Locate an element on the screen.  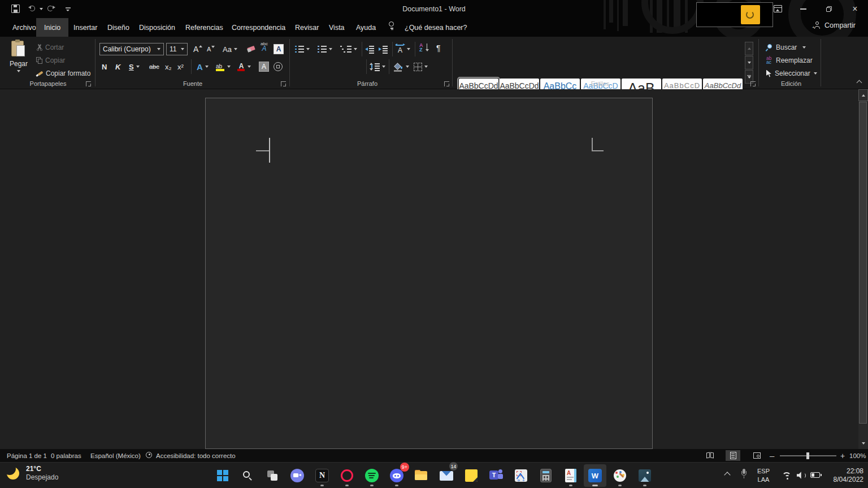
format-painter-button: Copiar formato is located at coordinates (63, 73).